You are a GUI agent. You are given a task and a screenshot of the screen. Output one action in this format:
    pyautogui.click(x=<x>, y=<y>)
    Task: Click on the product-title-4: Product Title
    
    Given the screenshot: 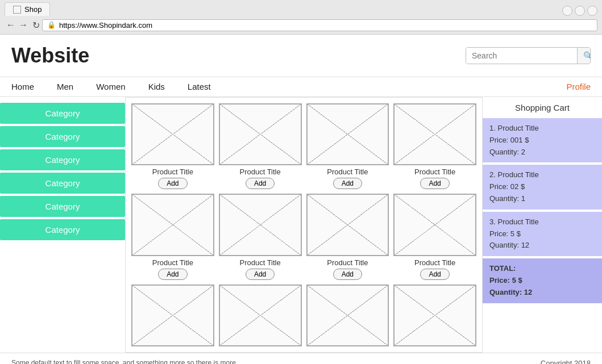 What is the action you would take?
    pyautogui.click(x=435, y=171)
    